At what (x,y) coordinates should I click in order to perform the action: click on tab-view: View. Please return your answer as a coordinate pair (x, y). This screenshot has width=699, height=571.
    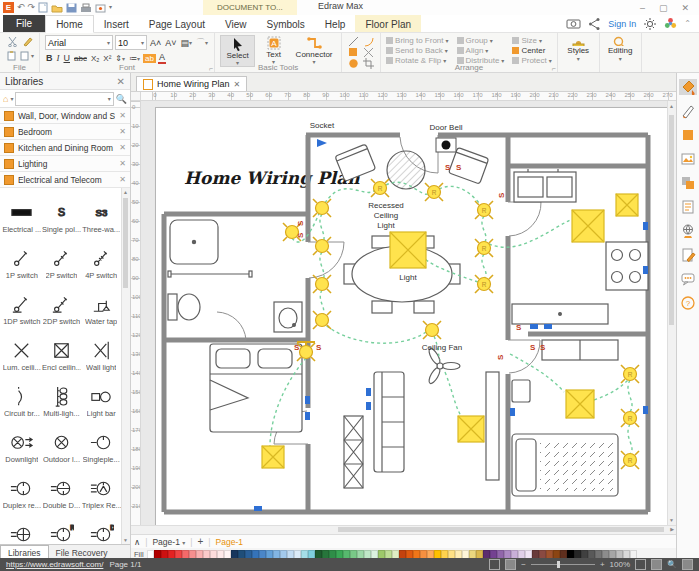
    Looking at the image, I should click on (236, 24).